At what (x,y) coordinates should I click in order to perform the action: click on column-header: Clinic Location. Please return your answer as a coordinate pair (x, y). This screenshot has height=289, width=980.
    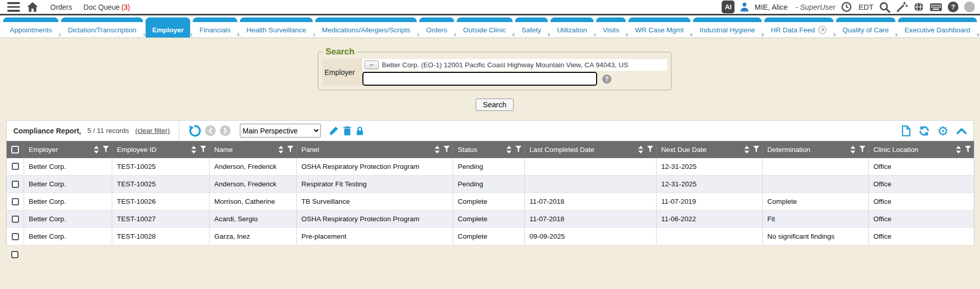
    Looking at the image, I should click on (896, 150).